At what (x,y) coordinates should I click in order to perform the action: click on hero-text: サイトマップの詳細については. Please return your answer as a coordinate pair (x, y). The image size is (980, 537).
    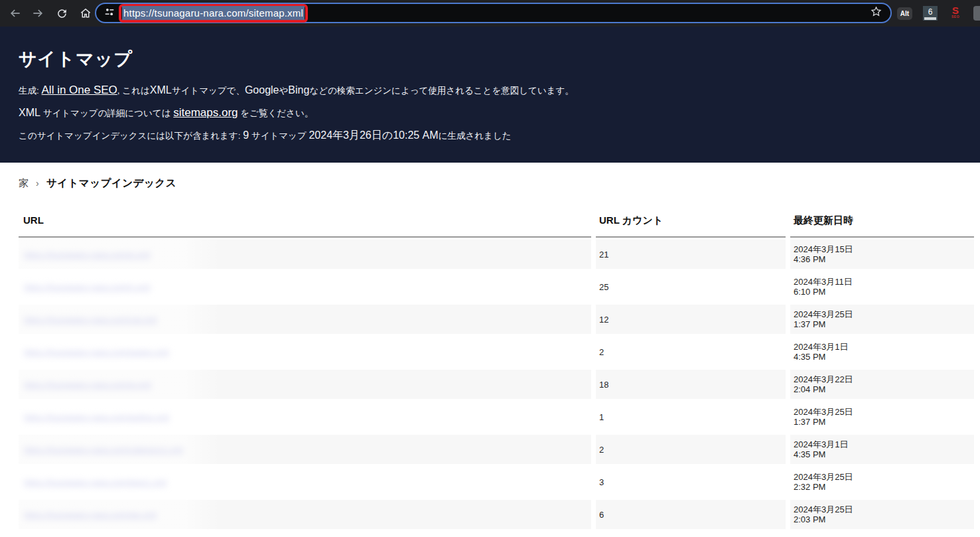
    Looking at the image, I should click on (107, 113).